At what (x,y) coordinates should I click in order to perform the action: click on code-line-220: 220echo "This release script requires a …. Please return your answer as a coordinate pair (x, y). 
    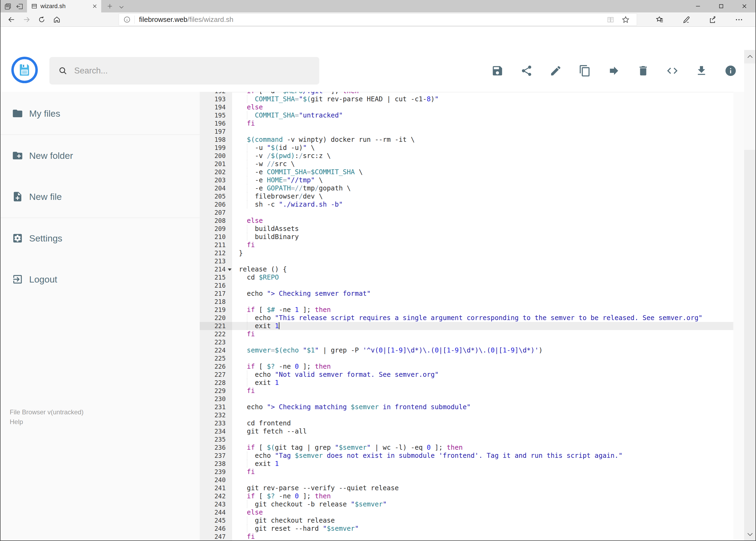
    Looking at the image, I should click on (467, 318).